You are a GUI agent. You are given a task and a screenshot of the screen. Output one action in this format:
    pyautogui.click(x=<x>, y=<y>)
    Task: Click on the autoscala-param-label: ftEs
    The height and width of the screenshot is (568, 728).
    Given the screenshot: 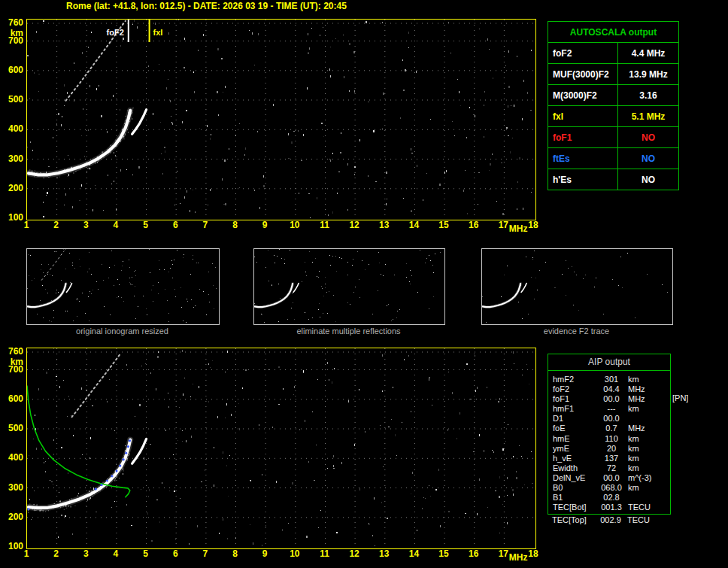 What is the action you would take?
    pyautogui.click(x=584, y=159)
    